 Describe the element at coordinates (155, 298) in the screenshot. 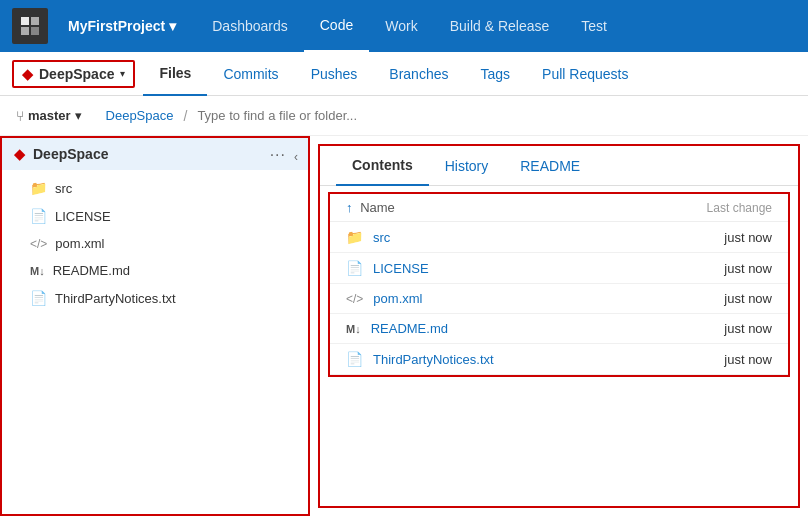

I see `tree-item-third-party: 📄 ThirdPartyNotices.txt` at that location.